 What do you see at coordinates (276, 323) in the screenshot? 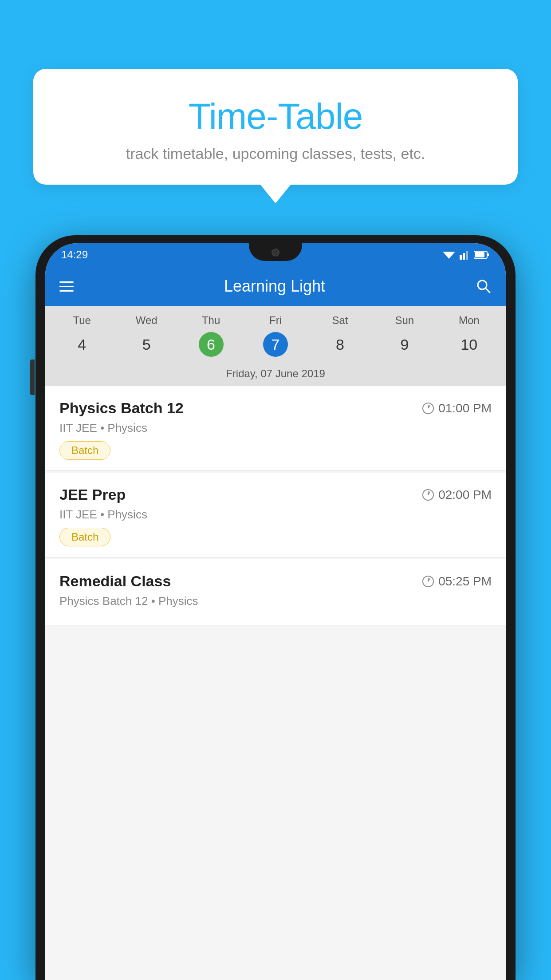
I see `day-headers: Tue Wed Thu Fri Sat Sun Mon` at bounding box center [276, 323].